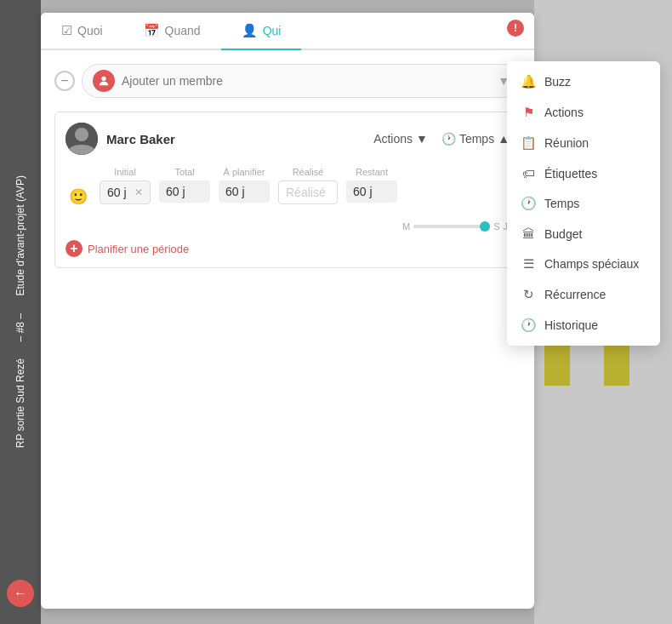 This screenshot has width=672, height=624. I want to click on initial-label: Initial, so click(125, 172).